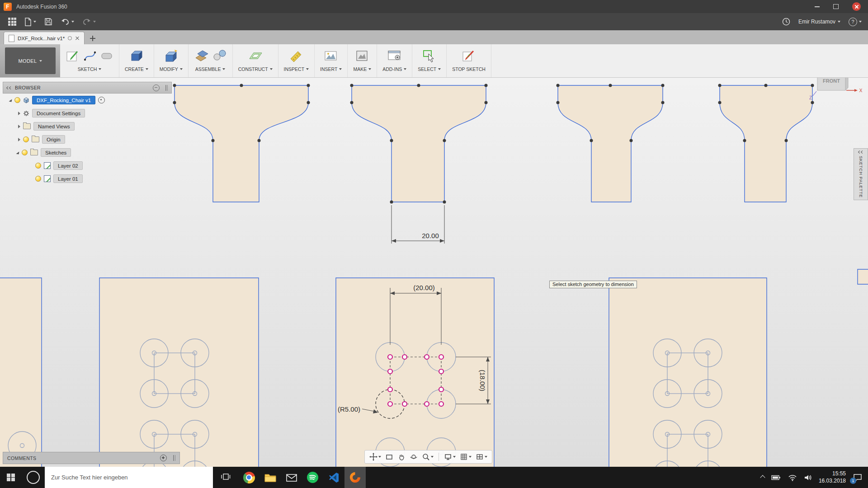 This screenshot has width=868, height=488. Describe the element at coordinates (87, 113) in the screenshot. I see `browser-row-document-settings: Document Settings` at that location.